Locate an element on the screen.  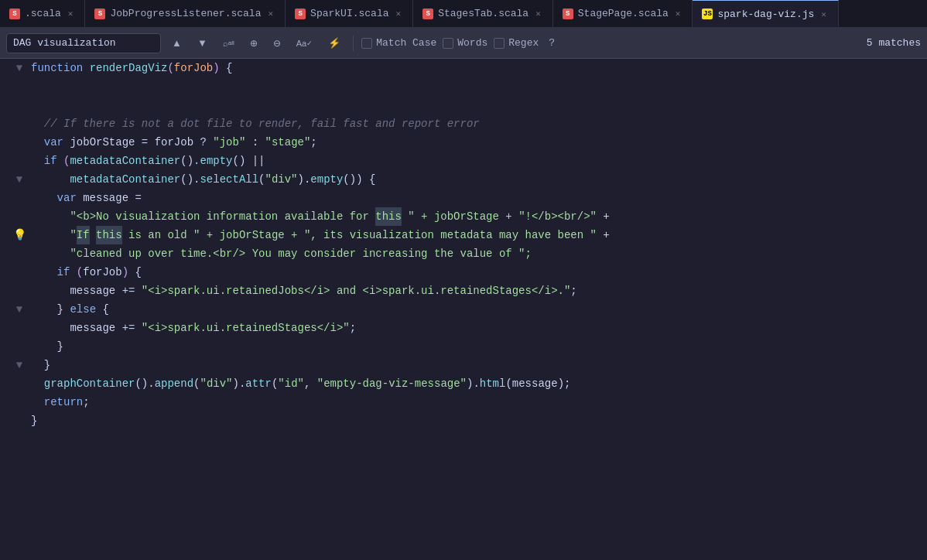
bulb-icon: 💡 is located at coordinates (20, 235).